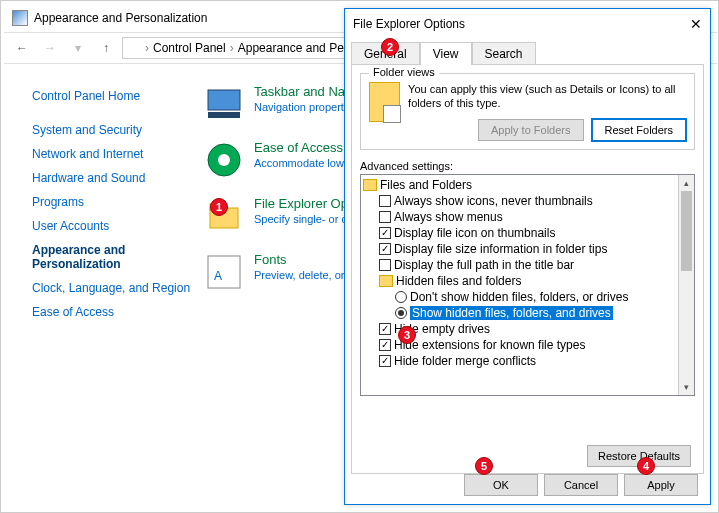  Describe the element at coordinates (50, 48) in the screenshot. I see `forward-button: →` at that location.